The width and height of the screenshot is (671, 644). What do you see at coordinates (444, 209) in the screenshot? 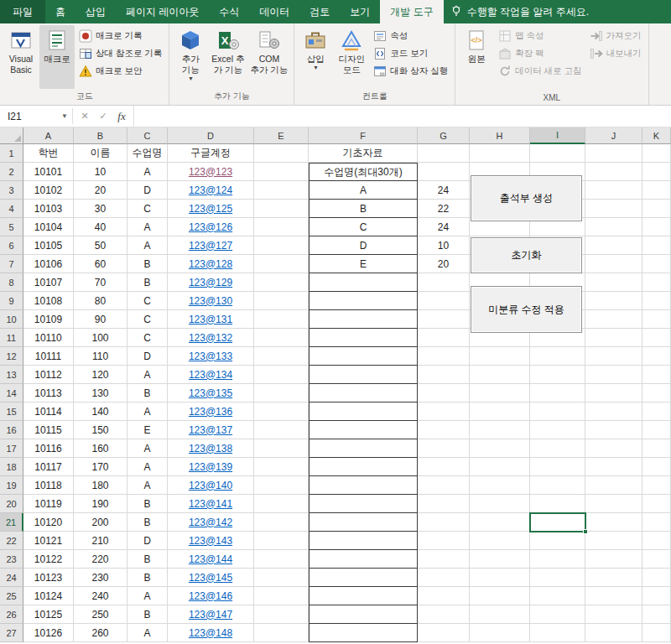
I see `cell-g4: 22` at bounding box center [444, 209].